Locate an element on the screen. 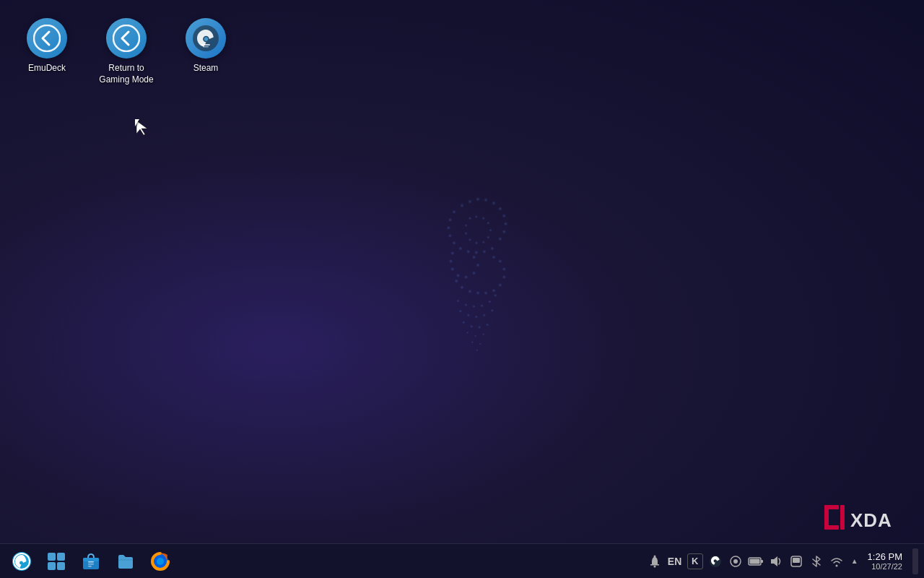  wifi-tray-icon is located at coordinates (837, 561).